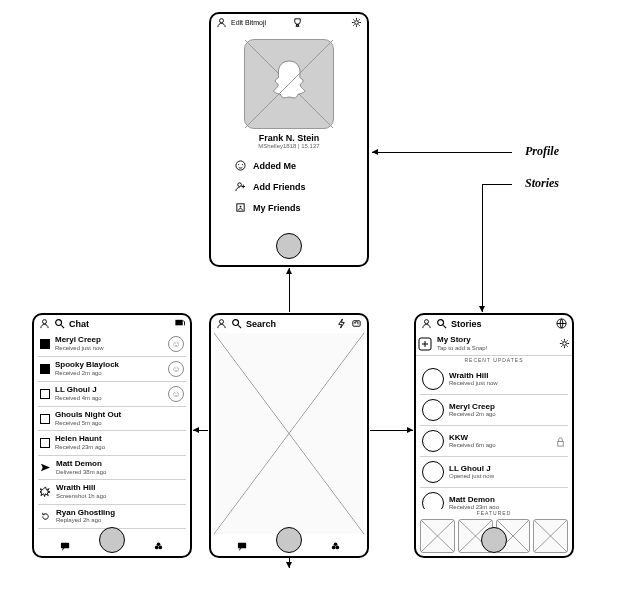  I want to click on chat-sub: Received 23m ago, so click(120, 448).